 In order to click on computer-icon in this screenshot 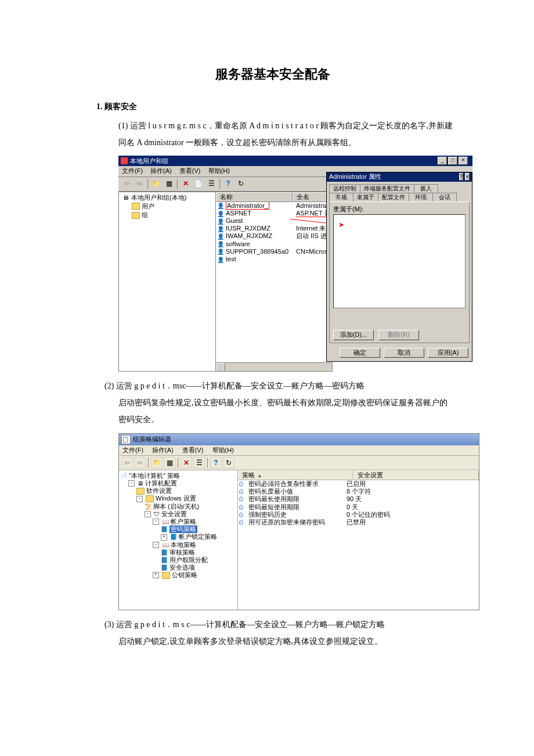, I will do `click(140, 483)`.